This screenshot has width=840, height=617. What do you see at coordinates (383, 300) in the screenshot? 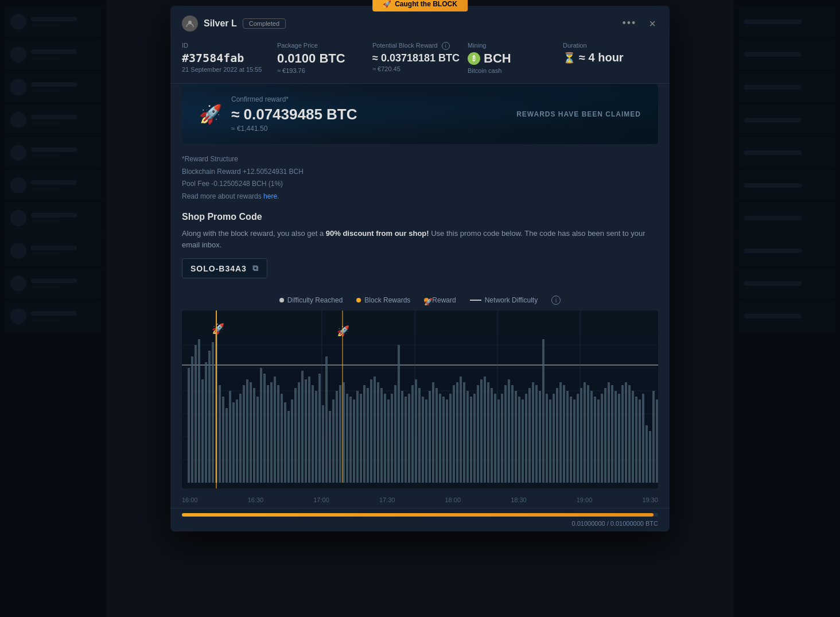
I see `legend-block-rewards: Block Rewards` at bounding box center [383, 300].